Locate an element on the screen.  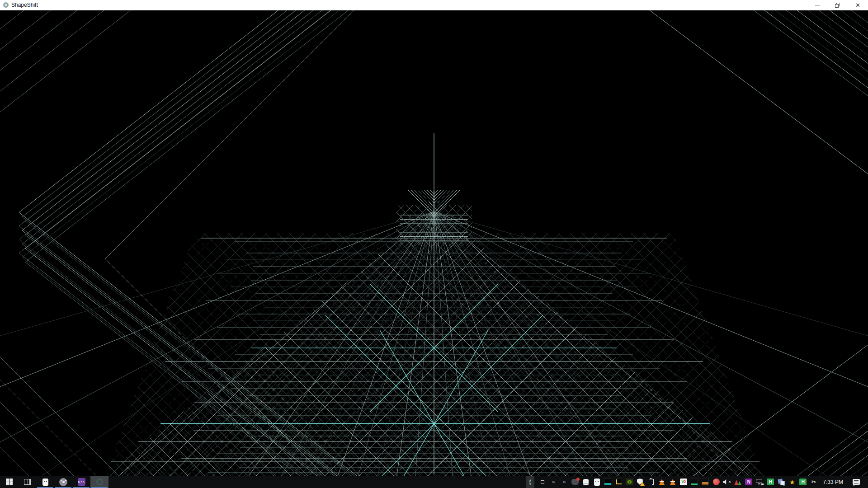
tray-audio-red-icon is located at coordinates (716, 482).